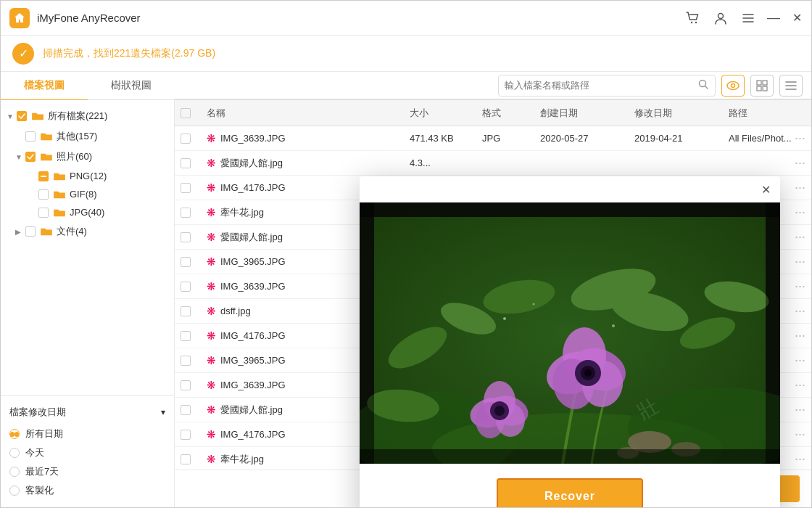 This screenshot has height=508, width=812. I want to click on tree-arrow-all: ▼, so click(11, 116).